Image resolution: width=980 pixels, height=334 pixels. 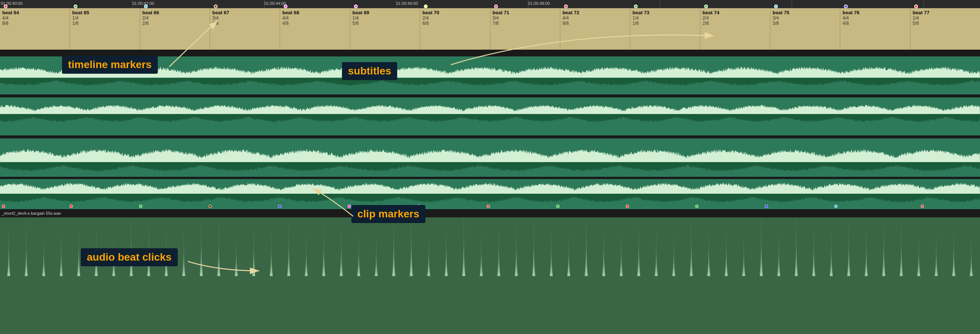 What do you see at coordinates (490, 213) in the screenshot?
I see `clip-markers-strip: _short2_devil-s-bargain 55s.wav` at bounding box center [490, 213].